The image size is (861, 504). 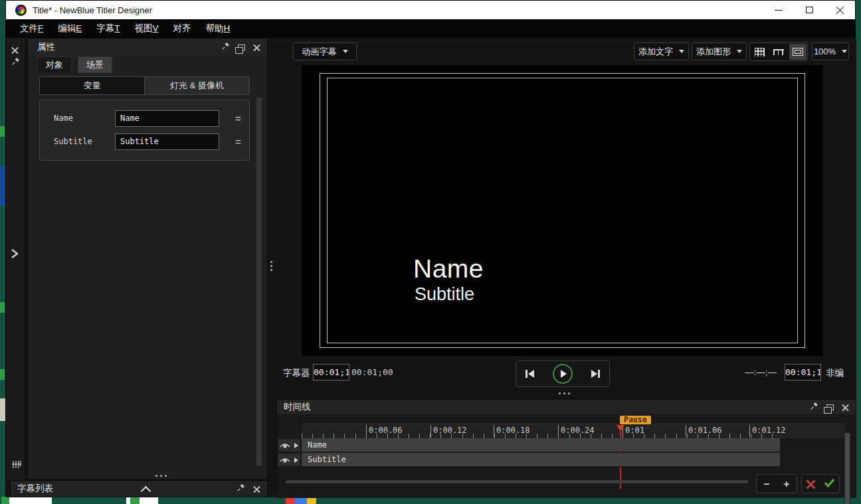 What do you see at coordinates (779, 10) in the screenshot?
I see `minimize-button` at bounding box center [779, 10].